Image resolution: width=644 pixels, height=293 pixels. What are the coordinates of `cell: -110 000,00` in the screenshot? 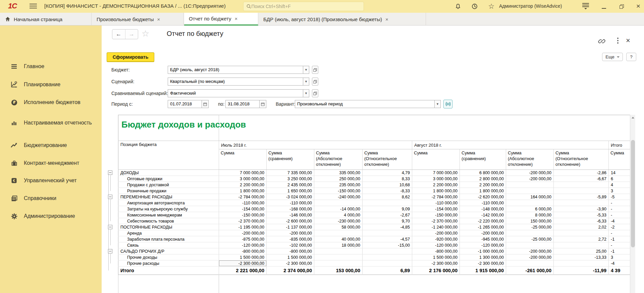 It's located at (290, 203).